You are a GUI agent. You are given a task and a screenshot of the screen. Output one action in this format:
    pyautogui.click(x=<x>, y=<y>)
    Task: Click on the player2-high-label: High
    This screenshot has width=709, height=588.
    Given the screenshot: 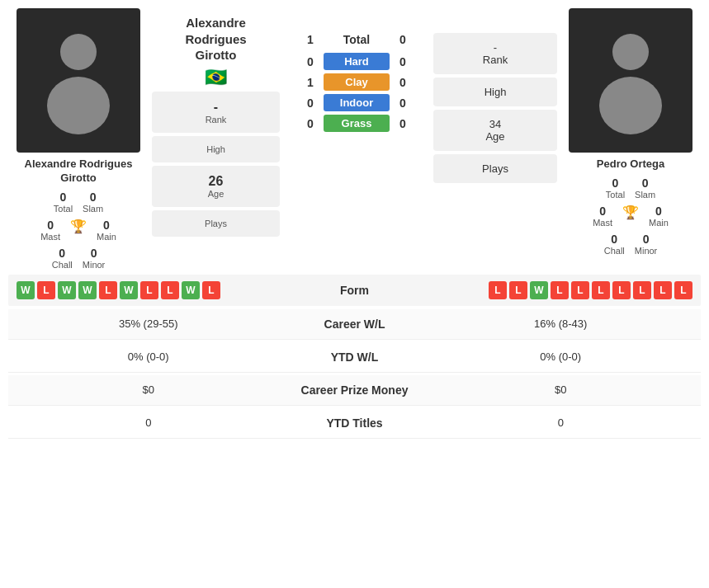 What is the action you would take?
    pyautogui.click(x=495, y=92)
    